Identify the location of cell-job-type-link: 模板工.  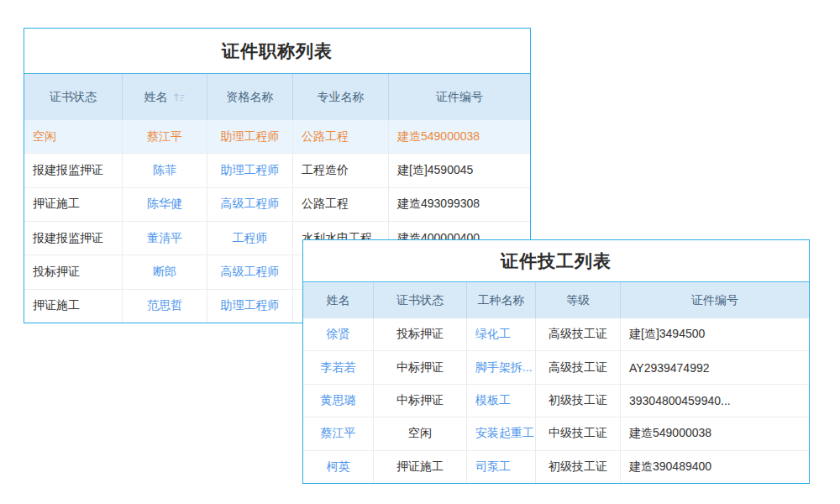
(501, 401).